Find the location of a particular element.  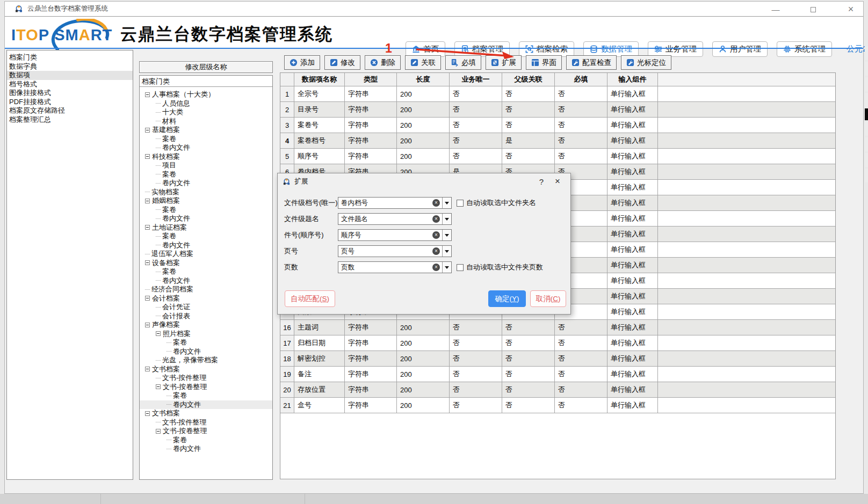

dropdown-field: 卷内档号× is located at coordinates (395, 203).